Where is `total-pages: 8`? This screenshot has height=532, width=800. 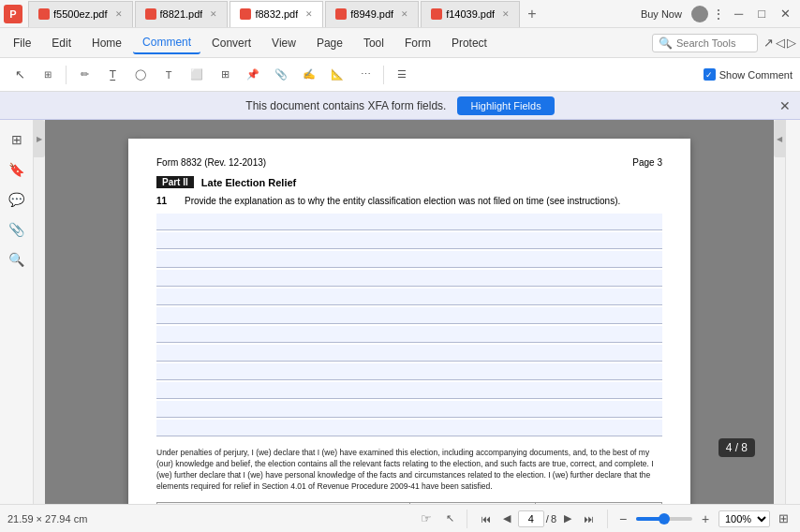
total-pages: 8 is located at coordinates (554, 519).